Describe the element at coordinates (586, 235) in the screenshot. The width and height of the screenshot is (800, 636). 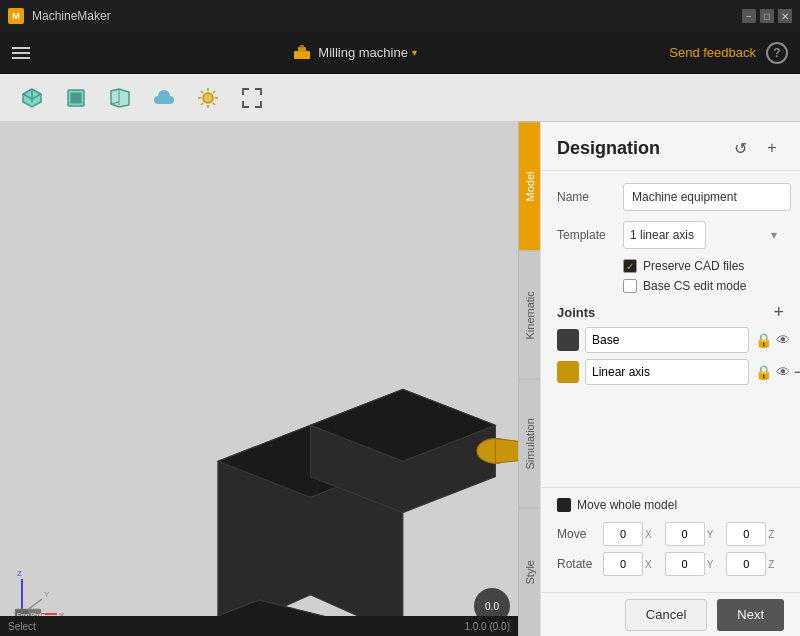
I see `template-label: Template` at that location.